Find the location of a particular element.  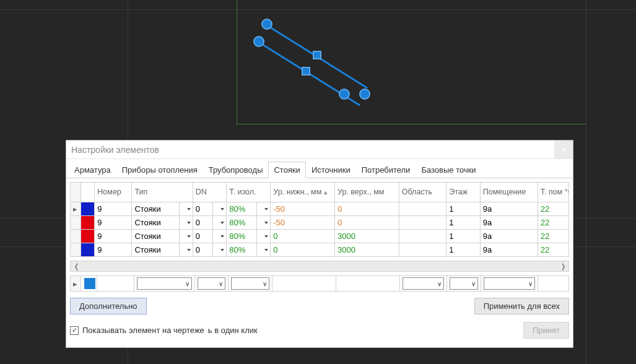

tab-pipes: Трубопроводы is located at coordinates (236, 170).